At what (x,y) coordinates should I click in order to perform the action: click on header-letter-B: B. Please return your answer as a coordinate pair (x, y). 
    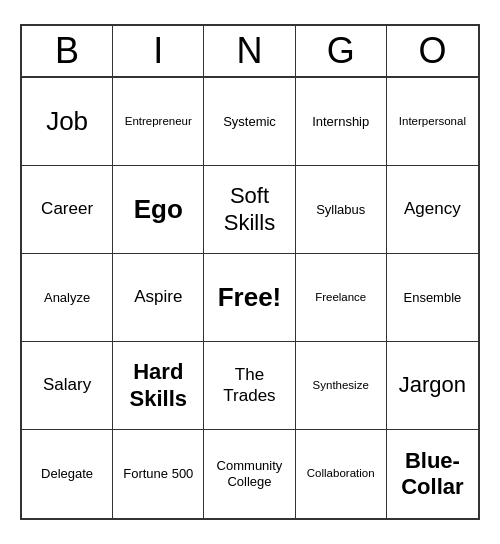
    Looking at the image, I should click on (68, 51).